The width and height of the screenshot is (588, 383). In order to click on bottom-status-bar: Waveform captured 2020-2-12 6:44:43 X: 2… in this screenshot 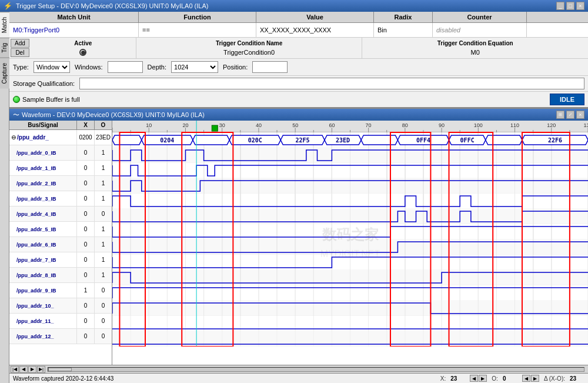, I will do `click(299, 378)`.